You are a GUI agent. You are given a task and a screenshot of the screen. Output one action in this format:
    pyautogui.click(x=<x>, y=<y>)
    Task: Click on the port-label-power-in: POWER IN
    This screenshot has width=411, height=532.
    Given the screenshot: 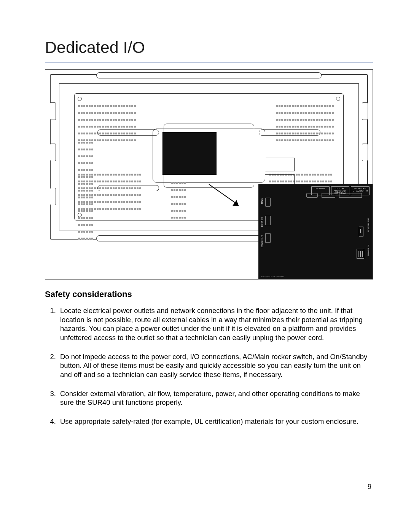 What is the action you would take?
    pyautogui.click(x=368, y=251)
    